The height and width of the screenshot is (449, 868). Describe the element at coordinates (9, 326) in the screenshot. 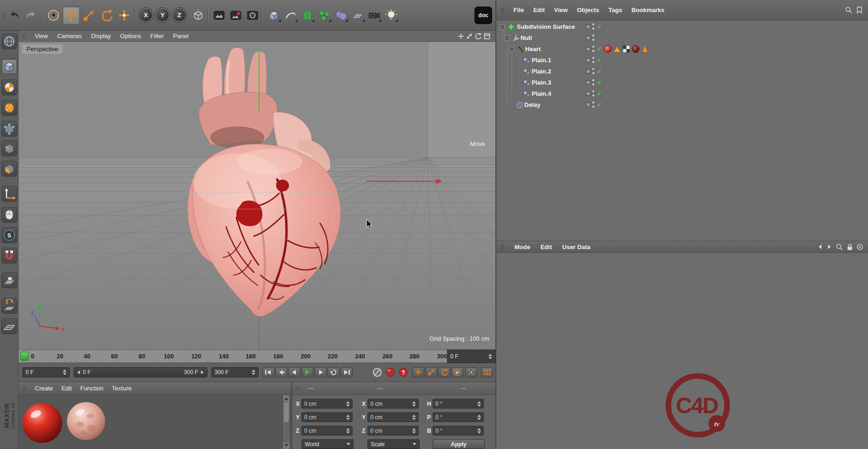

I see `workplane-align-button` at that location.